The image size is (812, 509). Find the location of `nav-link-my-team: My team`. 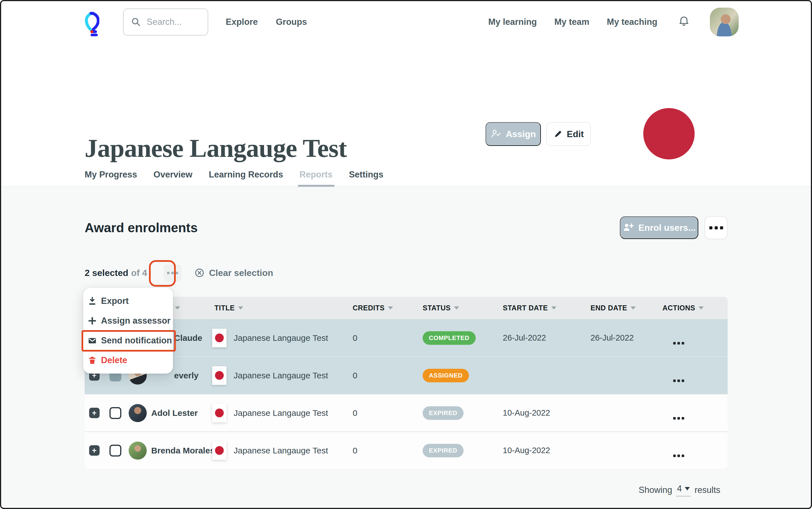

nav-link-my-team: My team is located at coordinates (572, 22).